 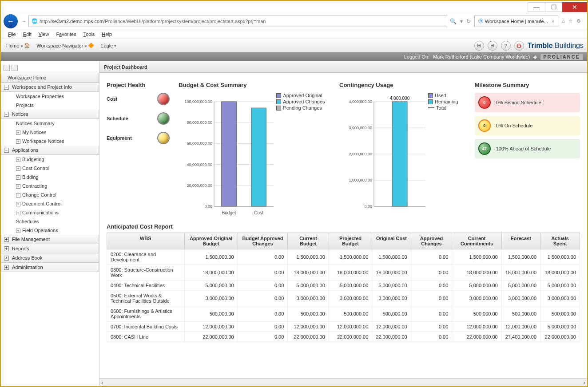 What do you see at coordinates (528, 126) in the screenshot?
I see `milestone-item: 00% On Schedule` at bounding box center [528, 126].